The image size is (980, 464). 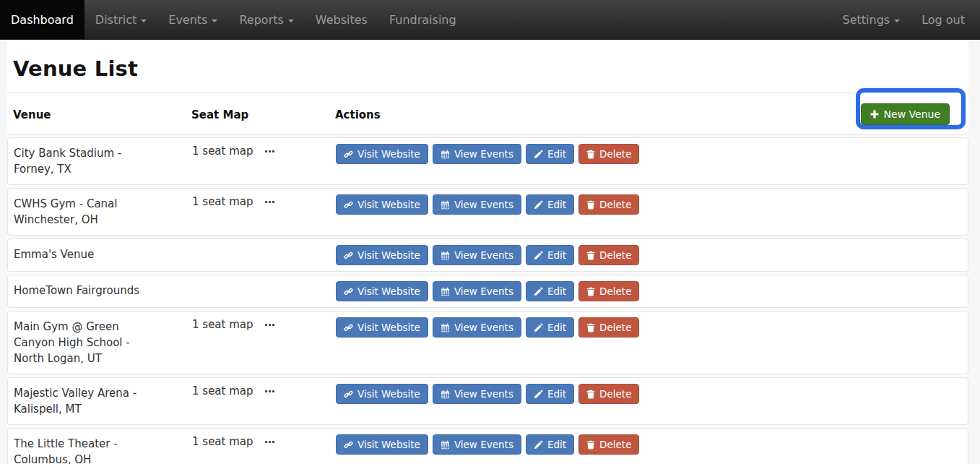 What do you see at coordinates (872, 20) in the screenshot?
I see `nav-item-settings: Settings` at bounding box center [872, 20].